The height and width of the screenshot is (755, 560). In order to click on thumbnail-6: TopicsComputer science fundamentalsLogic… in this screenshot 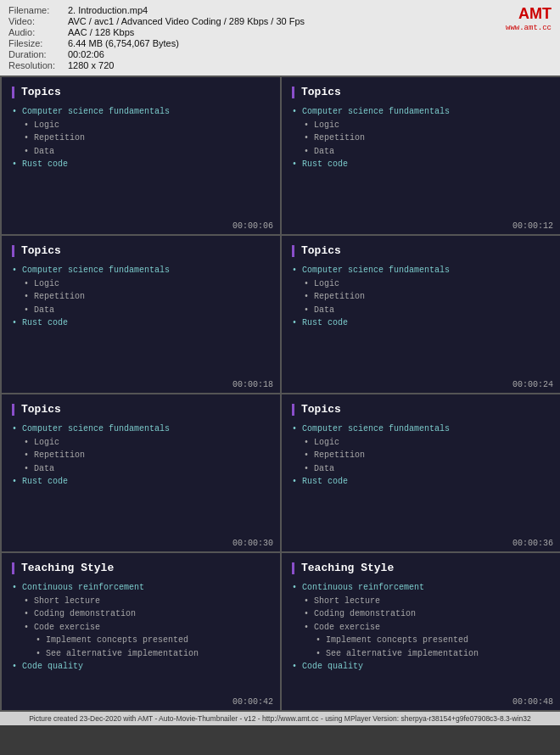, I will do `click(421, 473)`.